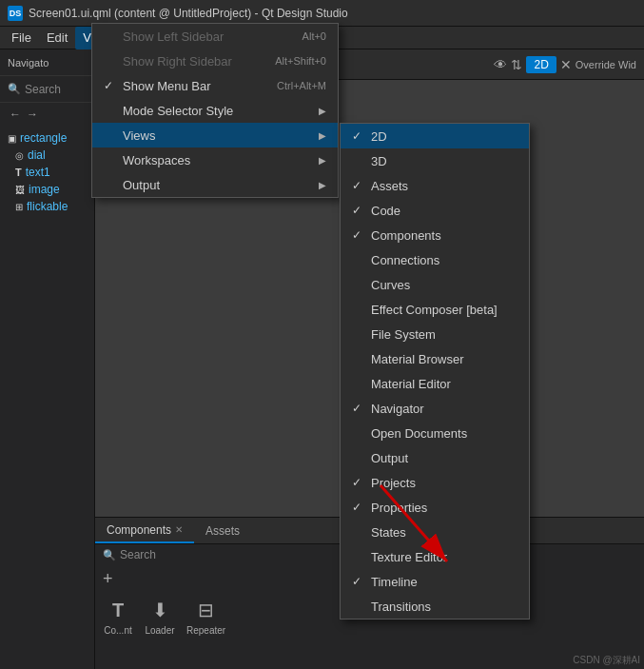  What do you see at coordinates (444, 483) in the screenshot?
I see `projects-label: Projects` at bounding box center [444, 483].